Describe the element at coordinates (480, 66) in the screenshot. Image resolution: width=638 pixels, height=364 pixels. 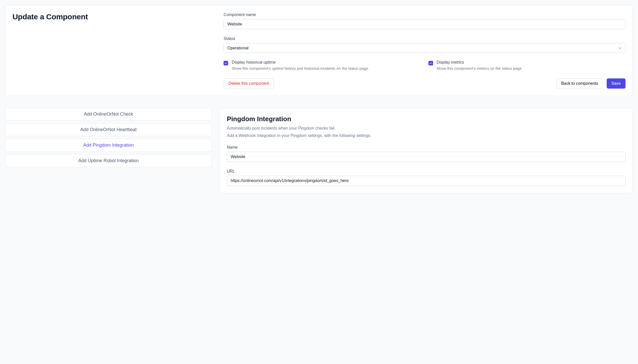
I see `metrics-text: Display metrics Show this component's me…` at that location.